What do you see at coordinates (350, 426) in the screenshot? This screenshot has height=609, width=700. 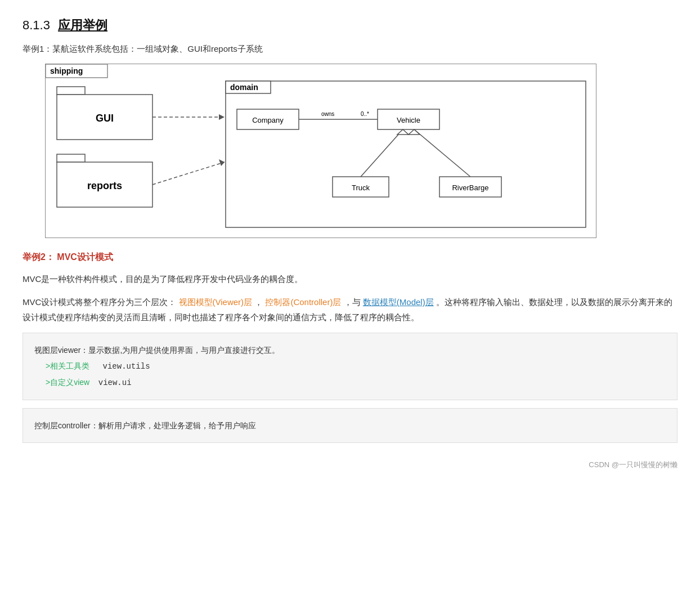 I see `code-block-controller: 控制层controller：解析用户请求，处理业务逻辑，给予用户响应` at bounding box center [350, 426].